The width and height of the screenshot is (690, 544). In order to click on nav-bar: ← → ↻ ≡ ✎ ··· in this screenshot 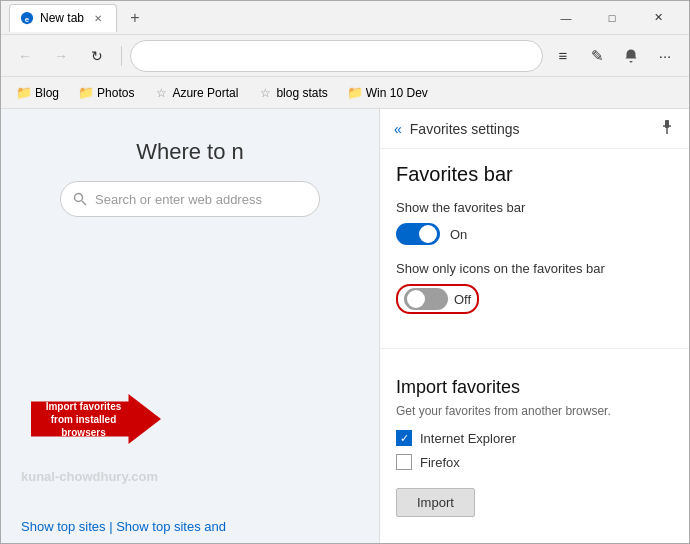, I will do `click(345, 56)`.